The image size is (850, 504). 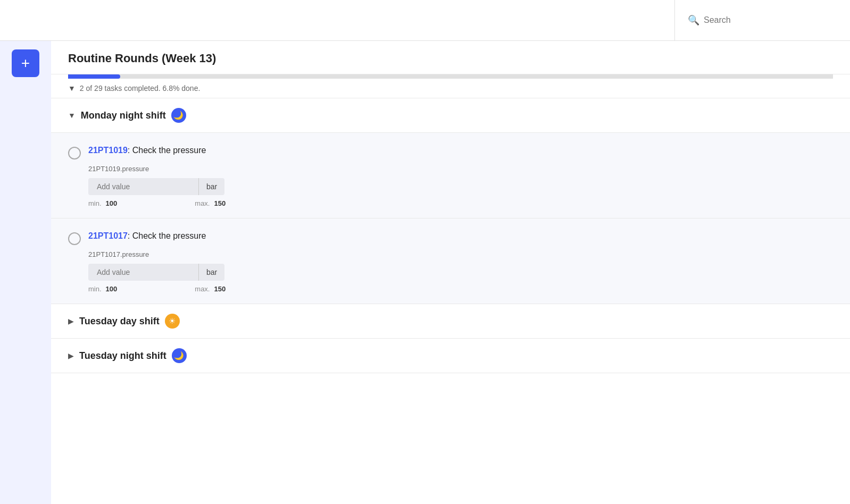 I want to click on tuesday-night-section-header: ▶ Tuesday night shift 🌙, so click(x=451, y=356).